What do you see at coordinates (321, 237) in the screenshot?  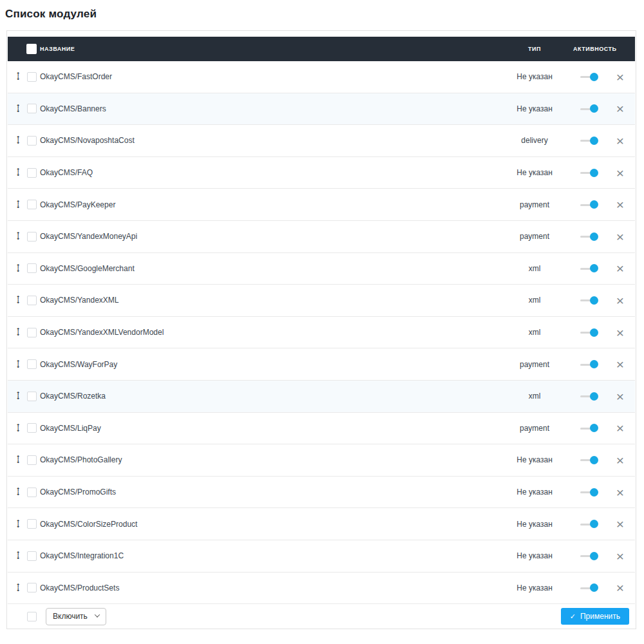 I see `table-row: ↑ ↓ OkayCMS/YandexMoneyApi payment ×` at bounding box center [321, 237].